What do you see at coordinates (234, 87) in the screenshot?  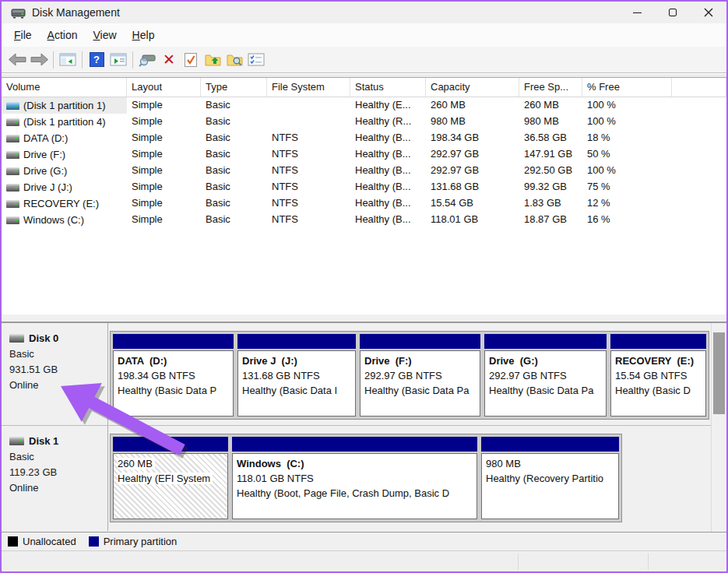 I see `column-header-type: Type` at bounding box center [234, 87].